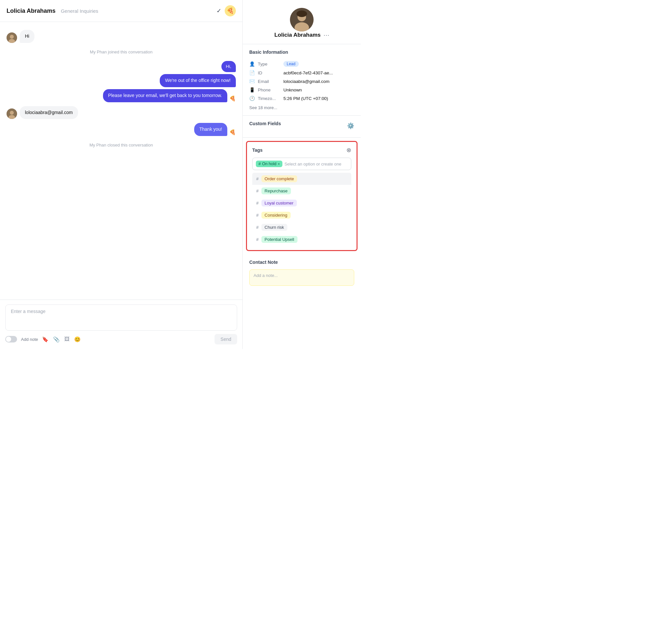 Image resolution: width=656 pixels, height=644 pixels. Describe the element at coordinates (302, 150) in the screenshot. I see `tags-header: Tags ⊗` at that location.